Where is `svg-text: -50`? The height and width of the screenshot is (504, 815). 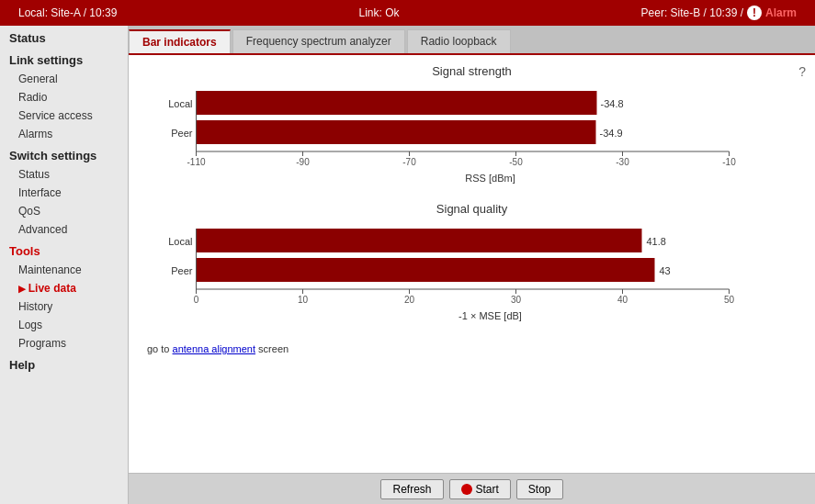
svg-text: -50 is located at coordinates (516, 162).